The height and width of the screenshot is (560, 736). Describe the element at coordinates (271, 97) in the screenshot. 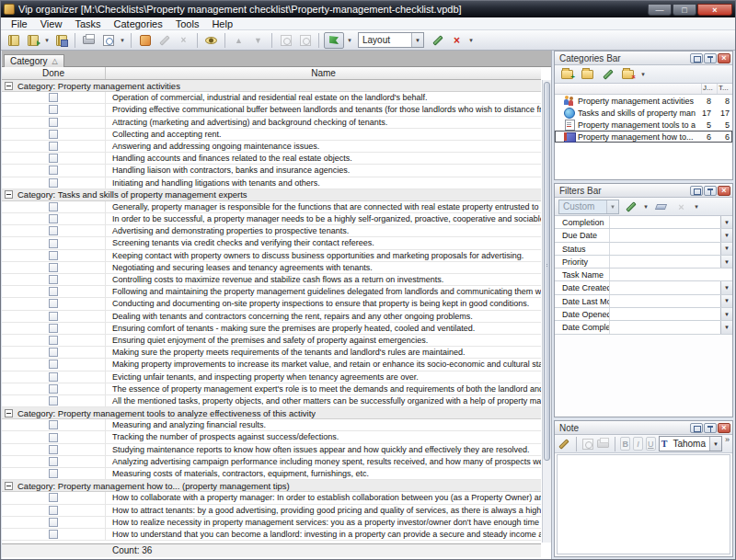

I see `task-row: Operation of commercial, industrial and …` at that location.